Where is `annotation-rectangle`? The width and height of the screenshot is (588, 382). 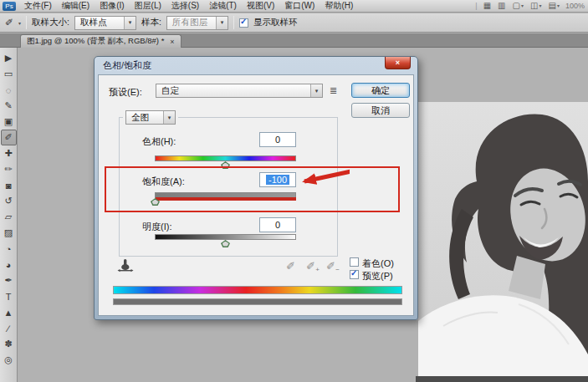 annotation-rectangle is located at coordinates (253, 189).